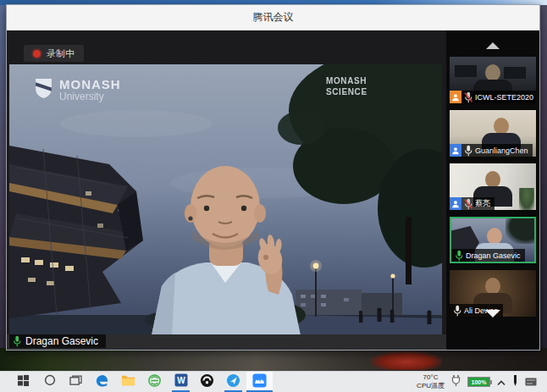 The width and height of the screenshot is (547, 392). What do you see at coordinates (44, 88) in the screenshot?
I see `monash-shield-icon` at bounding box center [44, 88].